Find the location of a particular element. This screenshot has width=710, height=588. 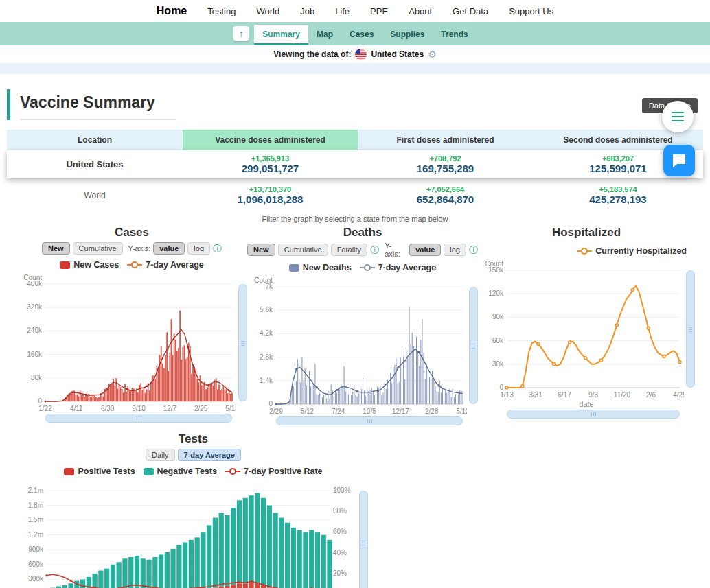

tests-y-range-slider is located at coordinates (364, 539).